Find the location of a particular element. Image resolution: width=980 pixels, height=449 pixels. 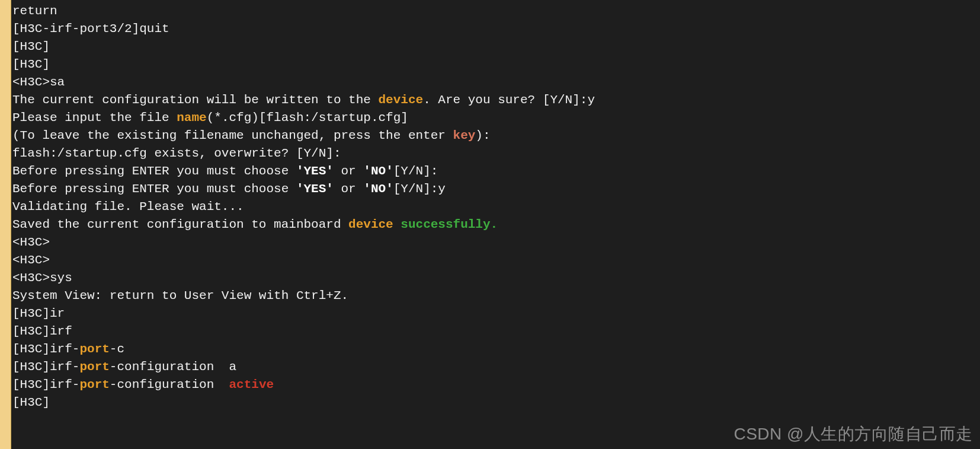

token: (*.cfg)[flash:/startup.cfg] is located at coordinates (308, 117).